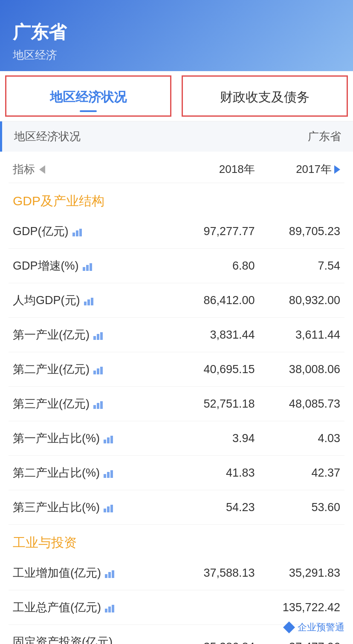 This screenshot has height=644, width=353. What do you see at coordinates (91, 607) in the screenshot?
I see `row-label: 工业总产值(亿元)` at bounding box center [91, 607].